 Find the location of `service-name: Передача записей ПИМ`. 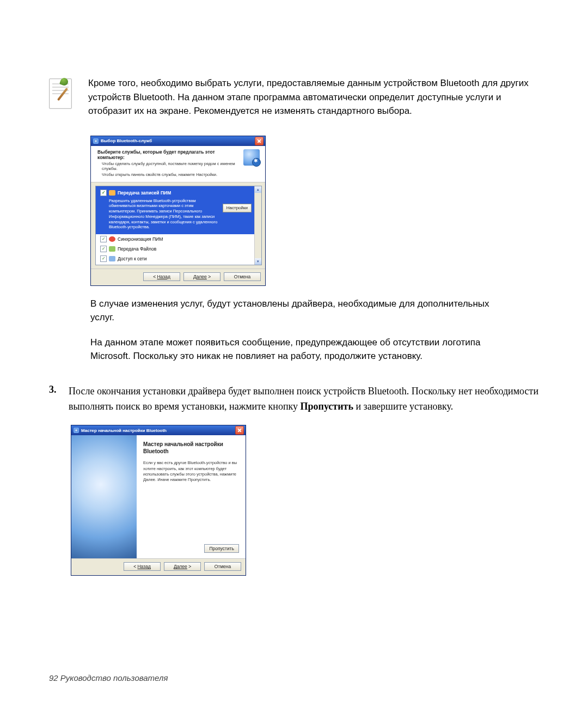

service-name: Передача записей ПИМ is located at coordinates (144, 193).